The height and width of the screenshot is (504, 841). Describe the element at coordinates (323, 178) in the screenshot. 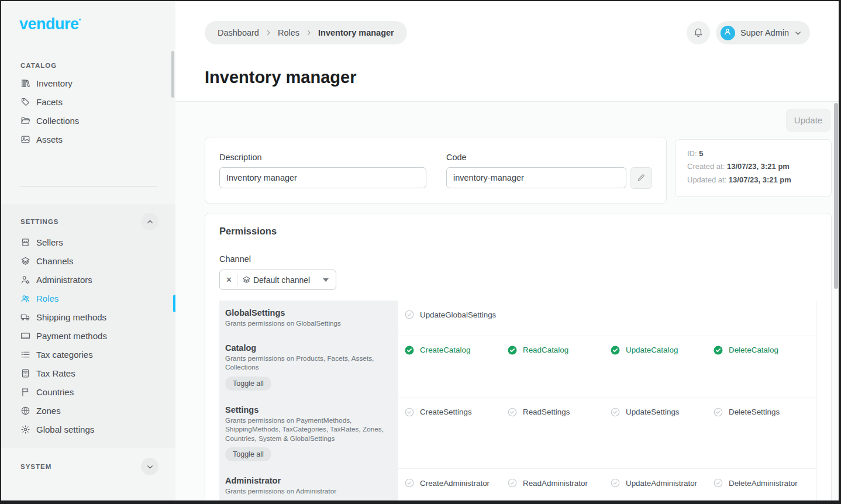

I see `description-input` at that location.